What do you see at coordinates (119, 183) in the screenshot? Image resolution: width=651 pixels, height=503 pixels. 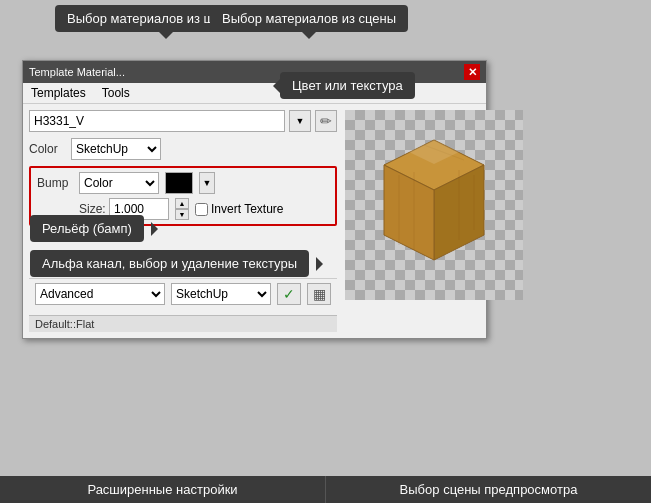 I see `bump-select: Color Texture None` at bounding box center [119, 183].